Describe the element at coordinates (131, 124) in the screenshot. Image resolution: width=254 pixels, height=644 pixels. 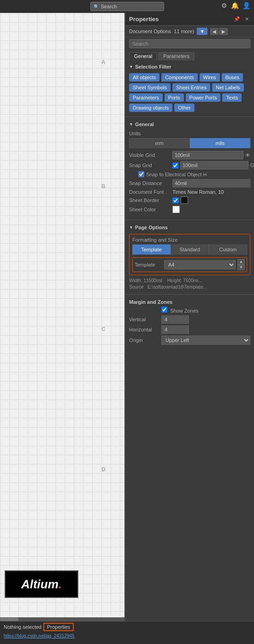
I see `general-arrow: ▼` at that location.